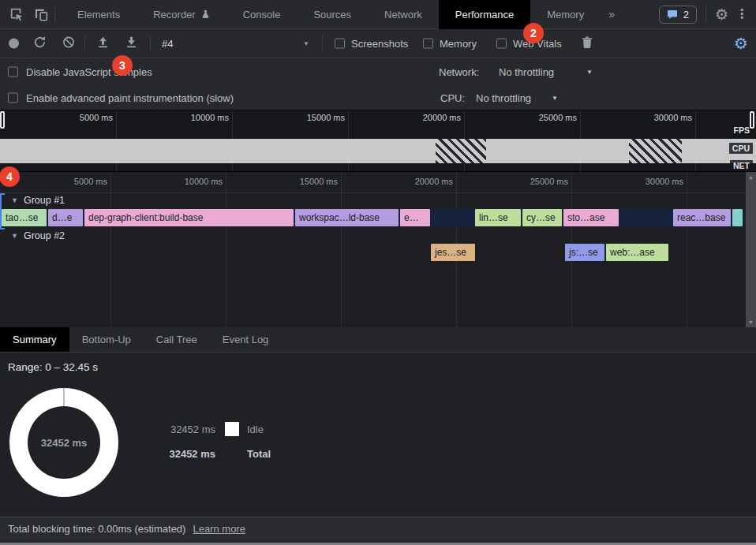 Image resolution: width=756 pixels, height=545 pixels. I want to click on flame-bar: web:…ase, so click(638, 252).